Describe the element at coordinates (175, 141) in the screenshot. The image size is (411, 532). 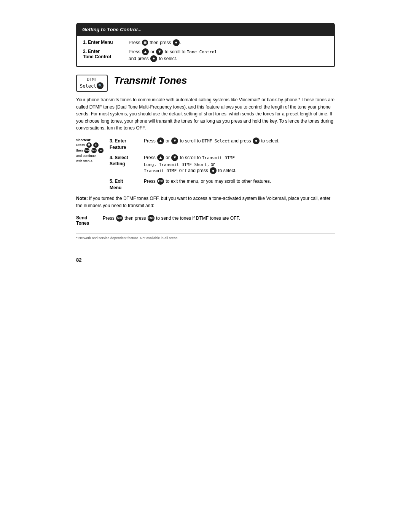
I see `step3-down-icon: ▼` at that location.